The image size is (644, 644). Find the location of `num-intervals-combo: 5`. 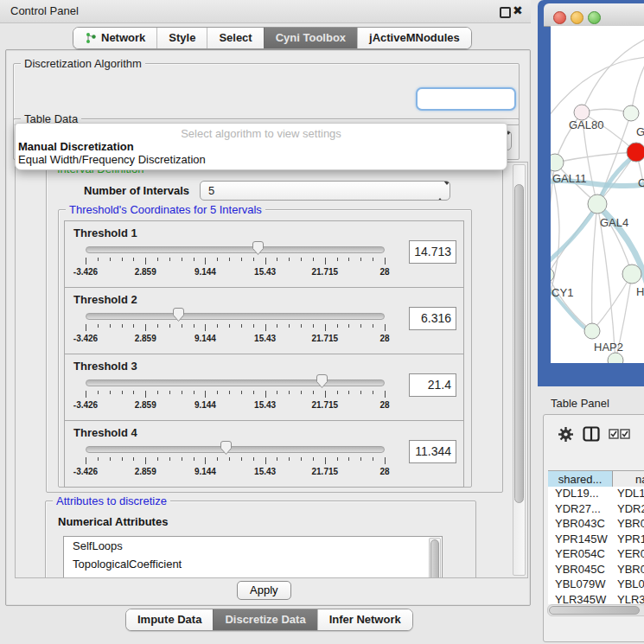

num-intervals-combo: 5 is located at coordinates (325, 190).